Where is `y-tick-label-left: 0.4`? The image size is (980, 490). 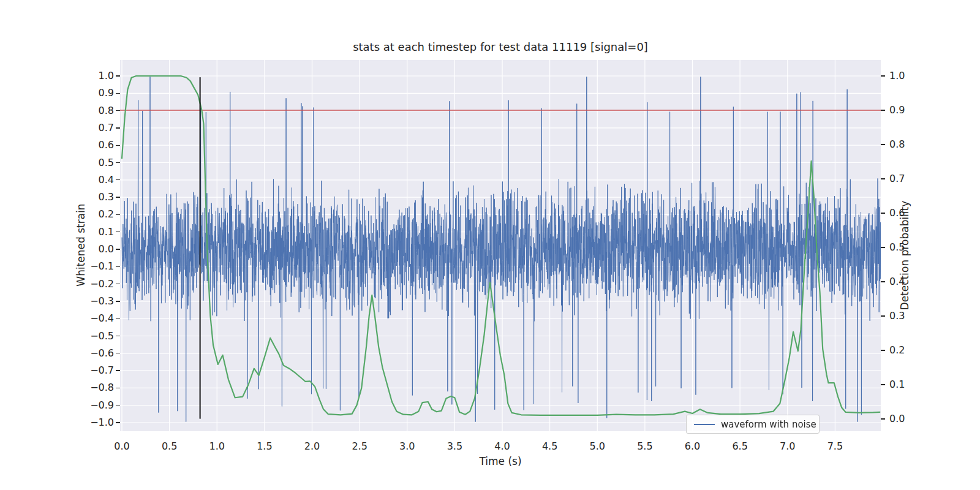
y-tick-label-left: 0.4 is located at coordinates (107, 180).